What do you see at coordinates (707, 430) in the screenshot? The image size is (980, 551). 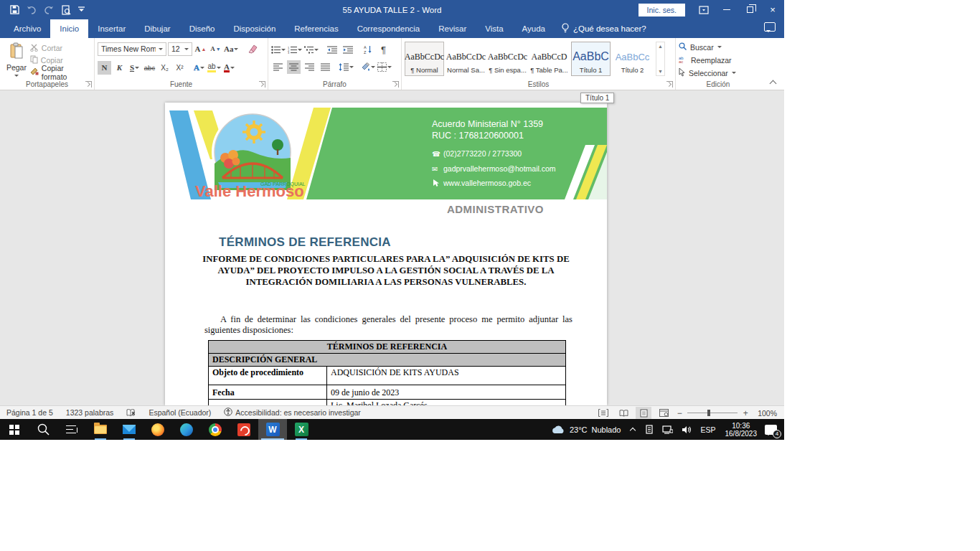 I see `language-tray-indicator: ESP` at bounding box center [707, 430].